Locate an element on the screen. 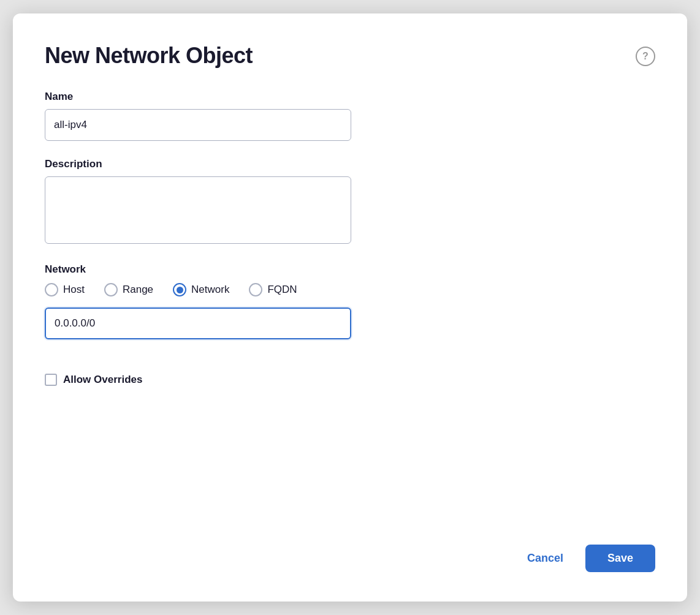 The height and width of the screenshot is (615, 700). radio-option-network: Network is located at coordinates (201, 290).